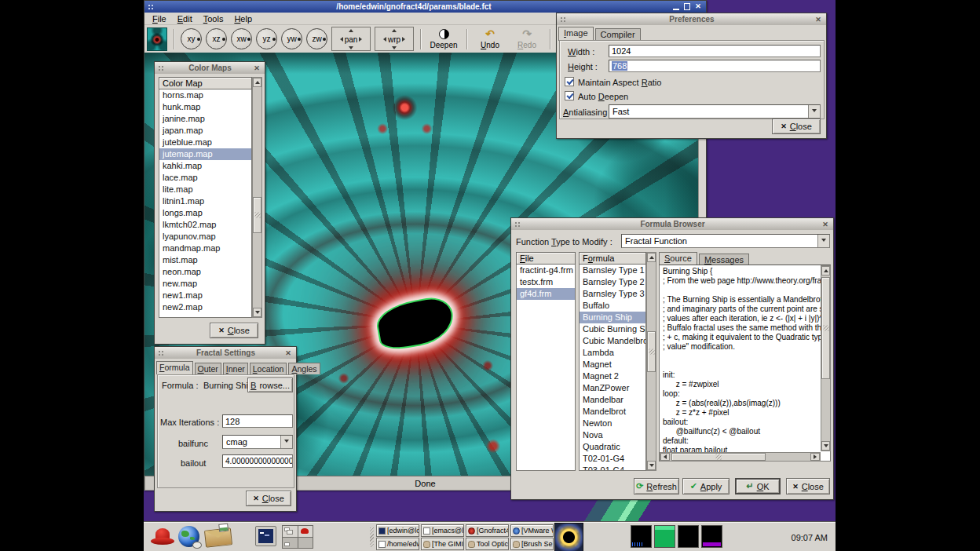  I want to click on preferences-titlebar: Preferences ✕, so click(691, 19).